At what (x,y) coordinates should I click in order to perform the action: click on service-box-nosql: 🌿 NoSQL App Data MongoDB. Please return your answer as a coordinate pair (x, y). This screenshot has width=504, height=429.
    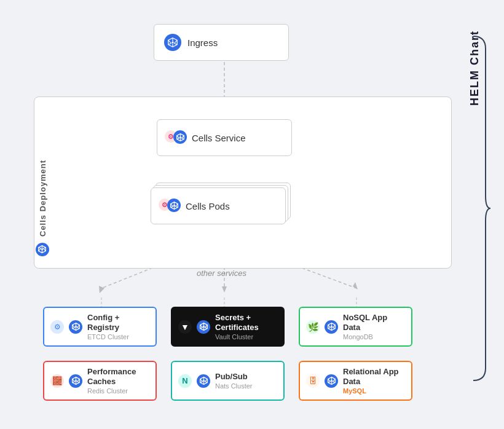
    Looking at the image, I should click on (355, 327).